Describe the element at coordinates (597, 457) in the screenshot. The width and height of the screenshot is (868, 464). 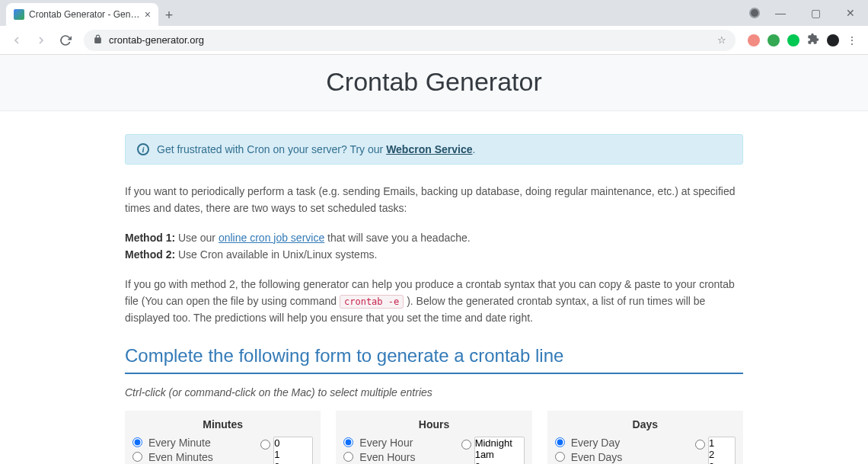
I see `days-option-label: Even Days` at that location.